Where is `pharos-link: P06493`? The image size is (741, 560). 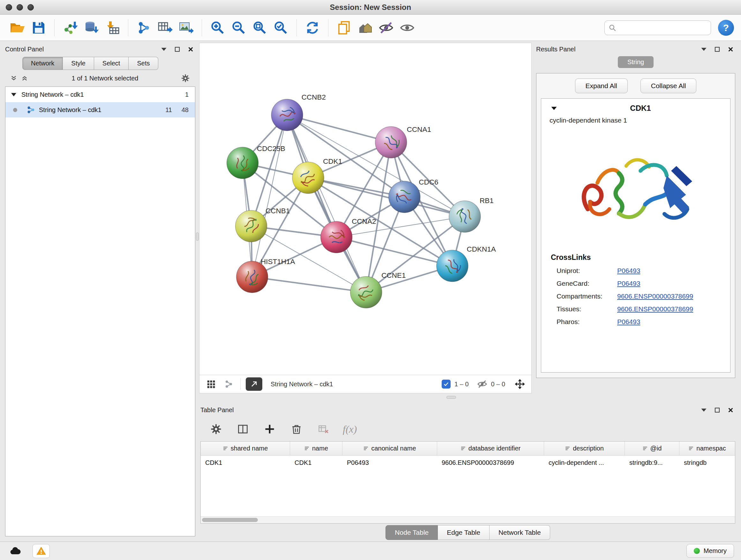
pharos-link: P06493 is located at coordinates (628, 322).